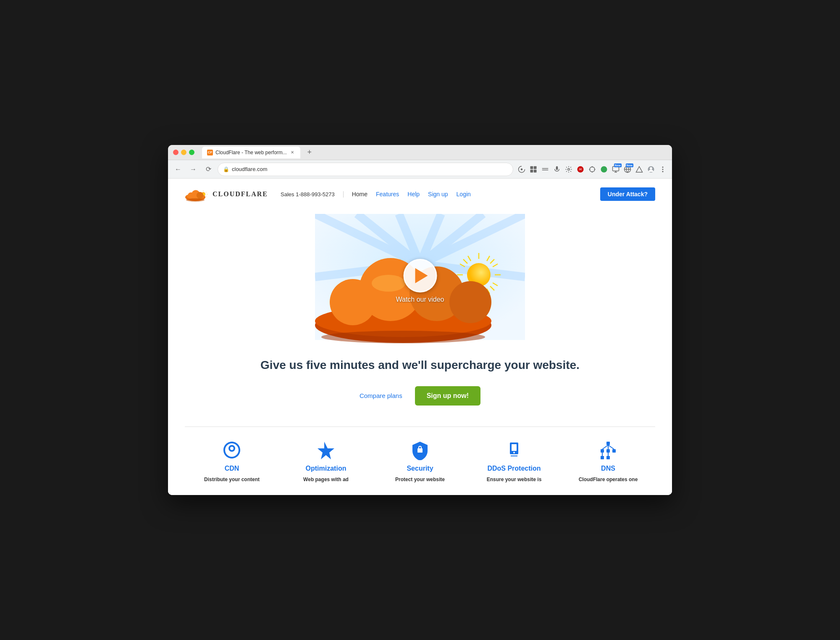 The height and width of the screenshot is (640, 840). What do you see at coordinates (514, 450) in the screenshot?
I see `ddos-icon` at bounding box center [514, 450].